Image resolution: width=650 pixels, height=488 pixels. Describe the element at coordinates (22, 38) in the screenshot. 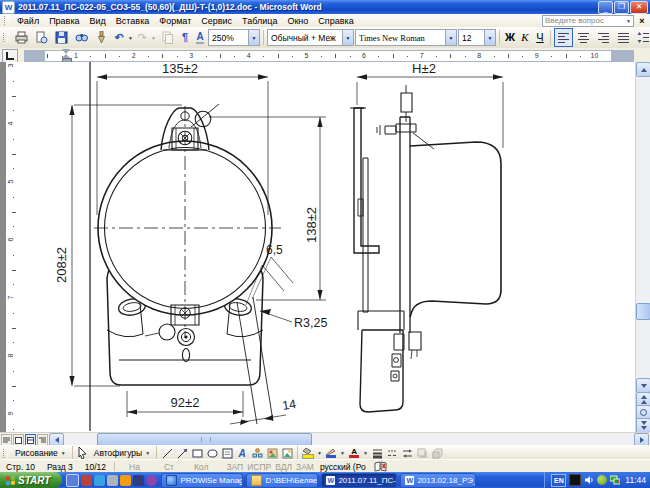

I see `print-button` at that location.